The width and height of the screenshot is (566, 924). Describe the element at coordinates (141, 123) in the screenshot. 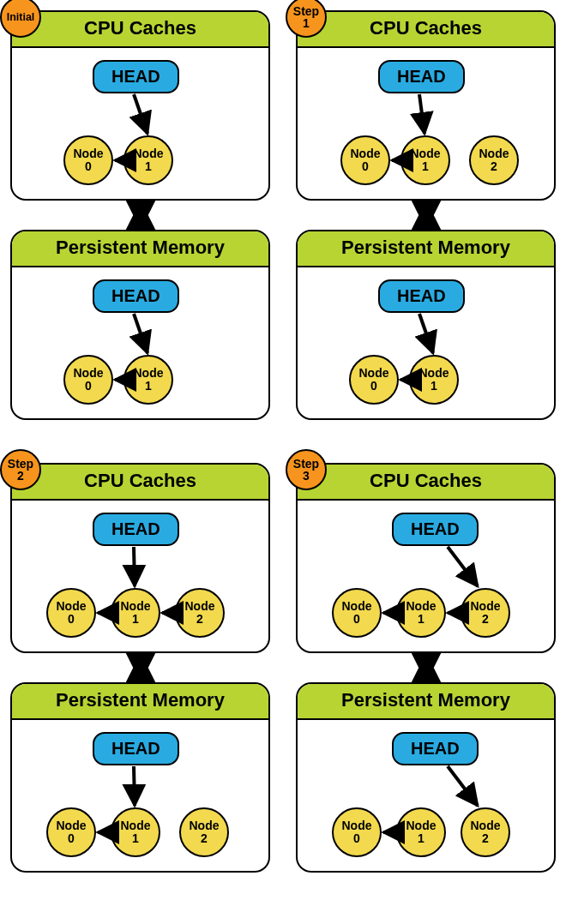

I see `cpu-cache-body: HEAD Node 0 Node 1` at that location.